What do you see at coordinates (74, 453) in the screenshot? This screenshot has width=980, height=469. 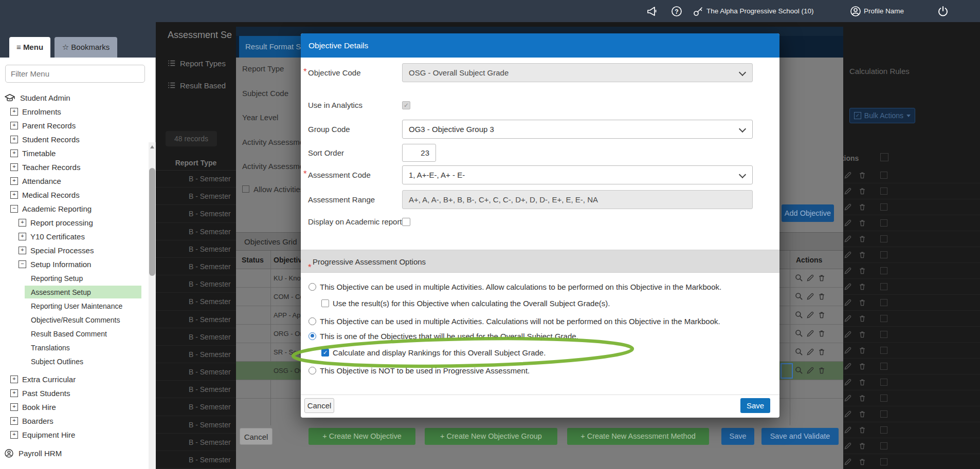 I see `sidebar-item-payroll-hrm: Payroll HRM` at bounding box center [74, 453].